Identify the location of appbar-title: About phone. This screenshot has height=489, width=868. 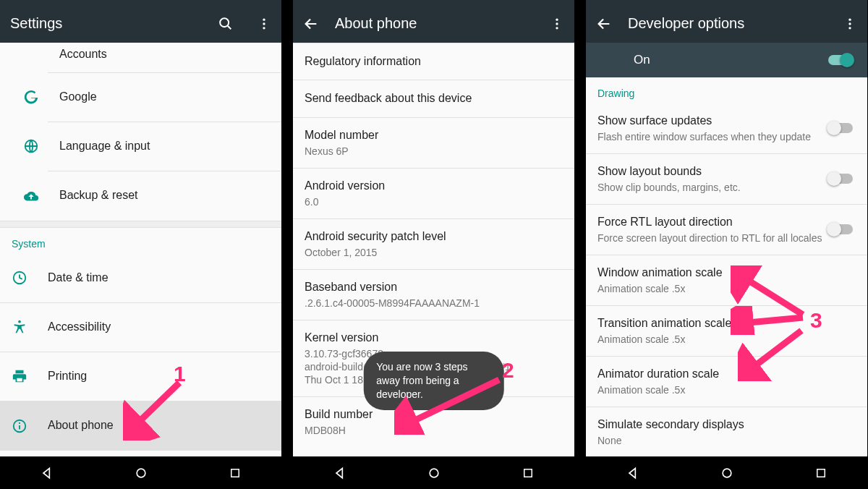
(434, 23).